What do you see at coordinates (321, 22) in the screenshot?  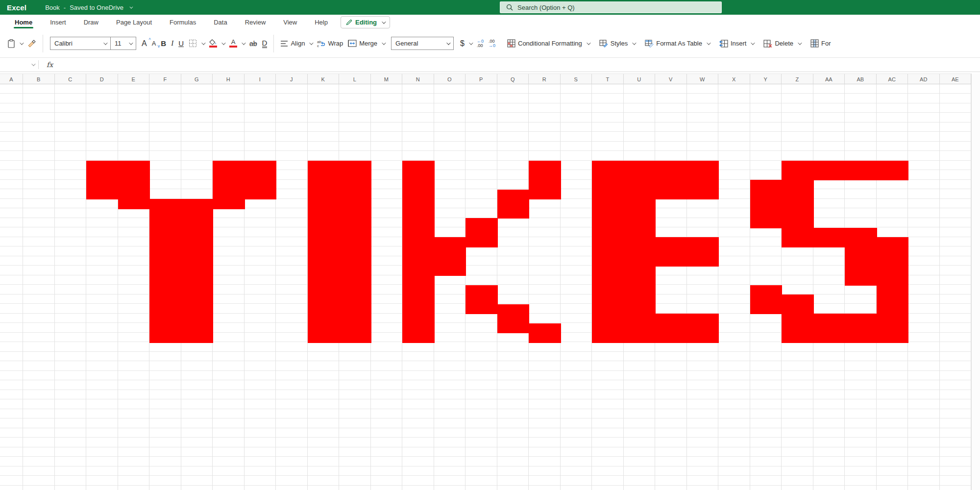 I see `tab-help: Help` at bounding box center [321, 22].